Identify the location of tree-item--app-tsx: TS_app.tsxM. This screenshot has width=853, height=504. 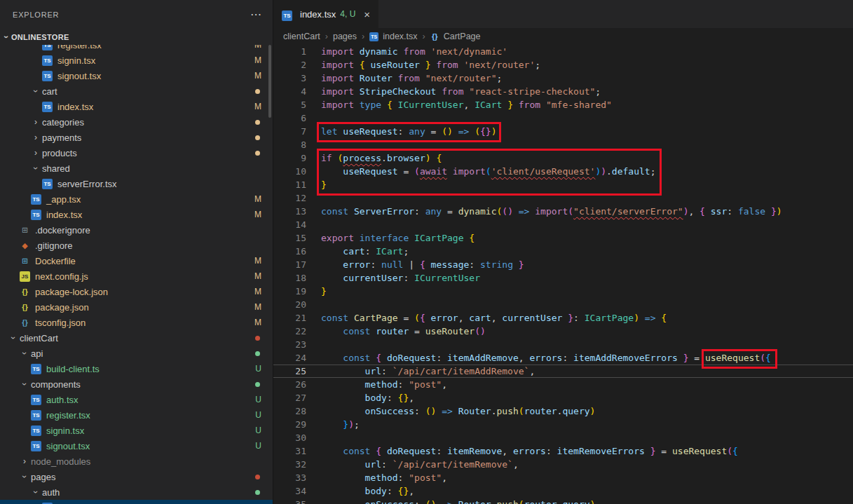
(136, 199).